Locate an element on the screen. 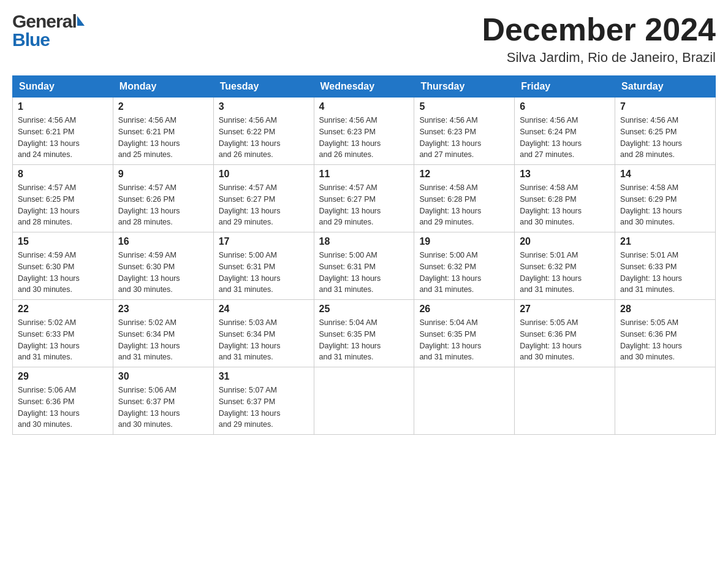  day-info: Sunrise: 5:00 AMSunset: 6:32 PMDaylight:… is located at coordinates (464, 272).